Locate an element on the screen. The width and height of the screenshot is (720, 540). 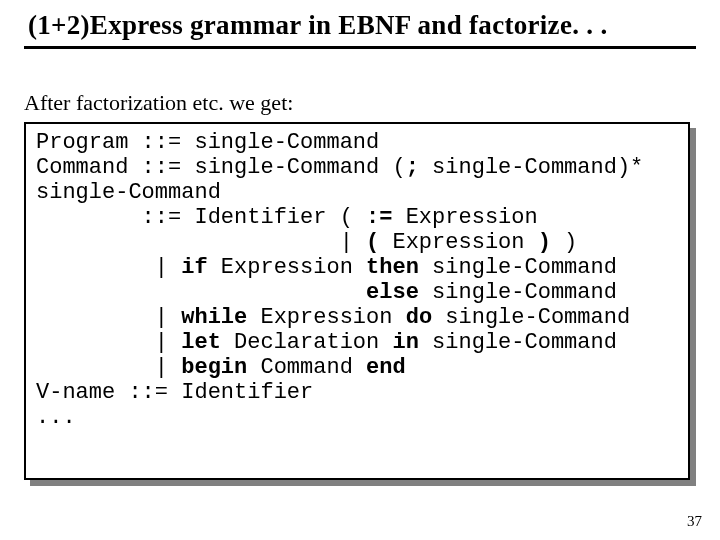
intro-text: After factorization etc. we get: is located at coordinates (158, 103).